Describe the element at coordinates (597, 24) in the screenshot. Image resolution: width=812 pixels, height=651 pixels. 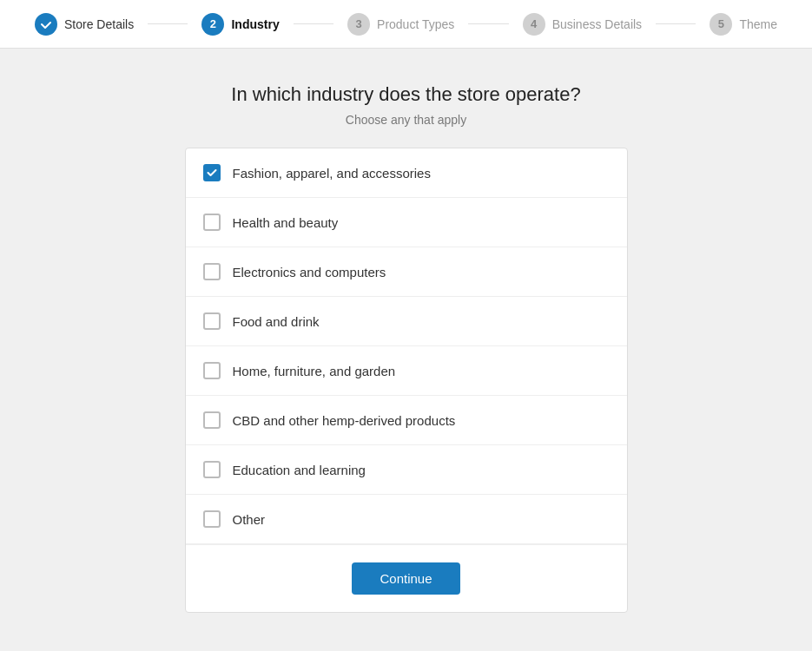
I see `step-label-business-details: Business Details` at that location.